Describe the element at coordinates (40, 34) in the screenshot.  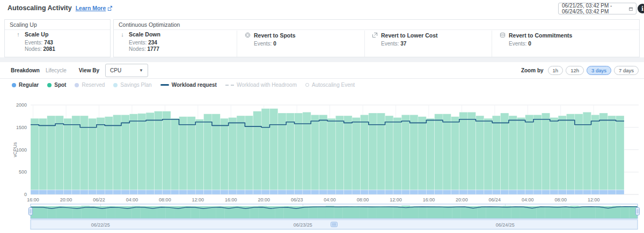
I see `stat-label: Scale Up` at that location.